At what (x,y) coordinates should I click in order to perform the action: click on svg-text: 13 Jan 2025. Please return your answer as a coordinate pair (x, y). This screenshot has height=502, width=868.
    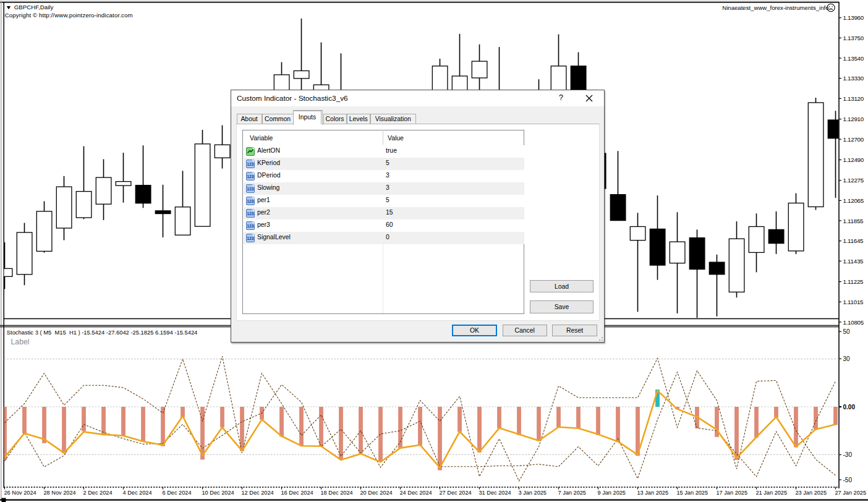
    Looking at the image, I should click on (653, 493).